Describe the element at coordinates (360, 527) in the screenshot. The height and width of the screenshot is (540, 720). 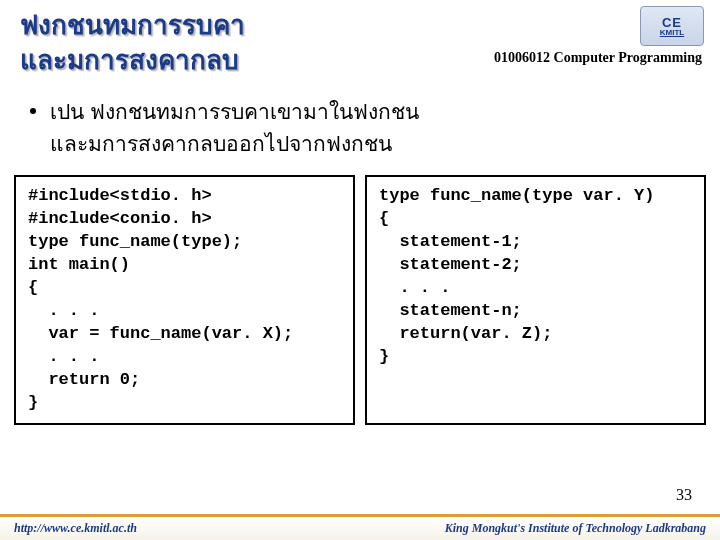
I see `footer: http://www.ce.kmitl.ac.th King Mongkut's…` at that location.